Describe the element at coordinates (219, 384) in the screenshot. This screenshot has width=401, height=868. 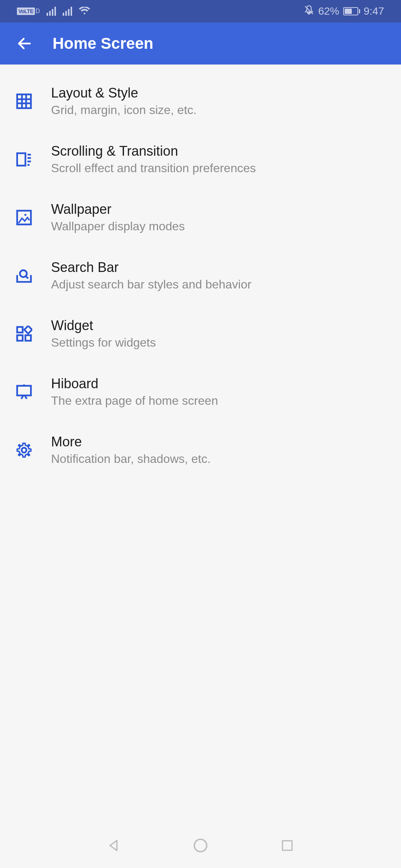
I see `setting-title: Hiboard` at that location.